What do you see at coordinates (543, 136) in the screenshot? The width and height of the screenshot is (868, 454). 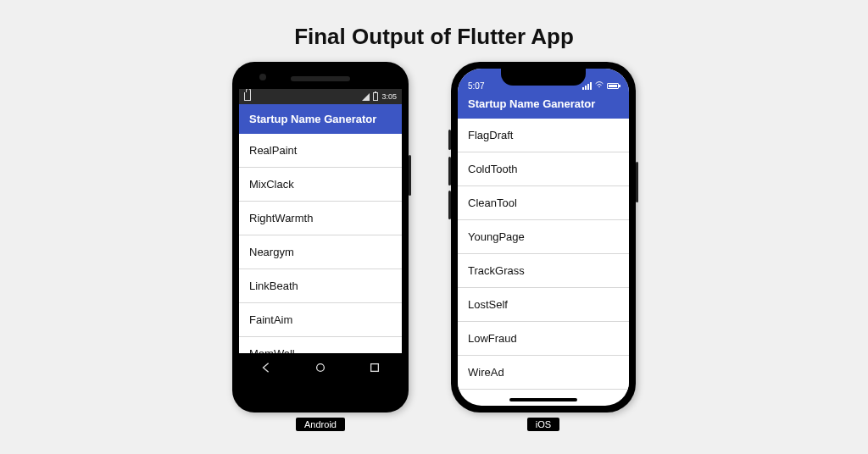 I see `list-item: FlagDraft` at bounding box center [543, 136].